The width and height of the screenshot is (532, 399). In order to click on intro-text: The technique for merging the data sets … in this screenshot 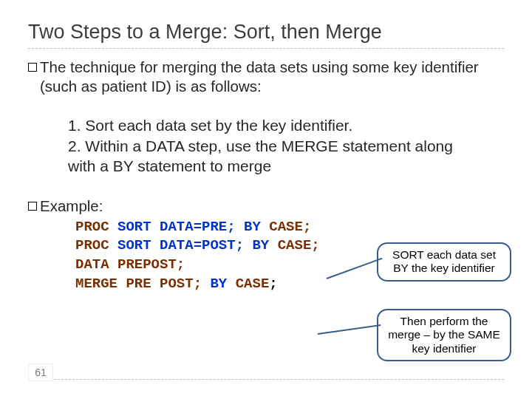, I will do `click(272, 77)`.